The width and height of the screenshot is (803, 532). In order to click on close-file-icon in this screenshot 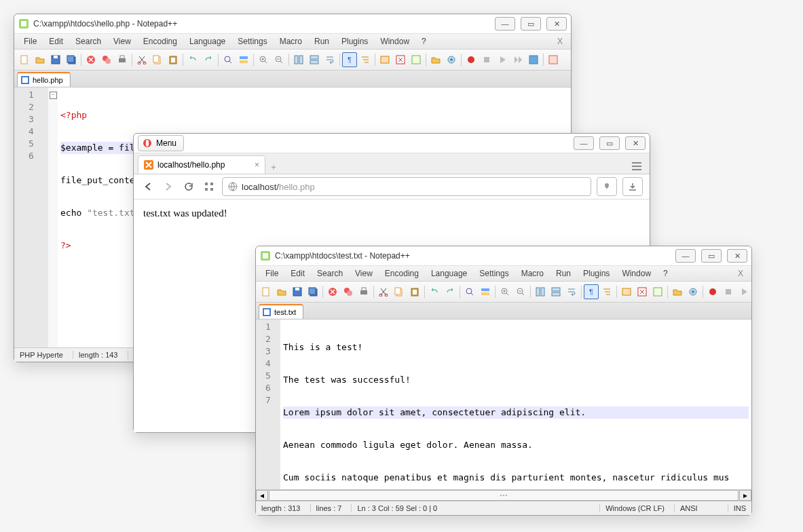, I will do `click(91, 60)`.